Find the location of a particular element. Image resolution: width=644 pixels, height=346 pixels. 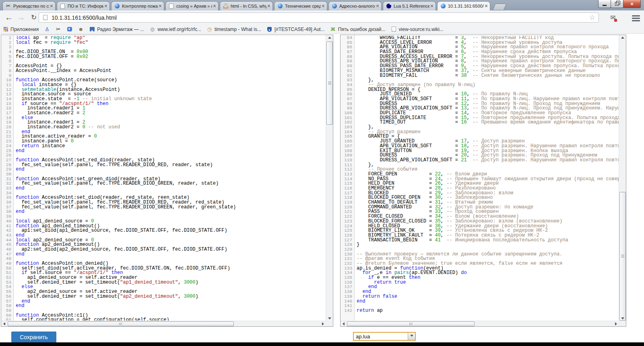

code-text: return ap is located at coordinates (369, 311).